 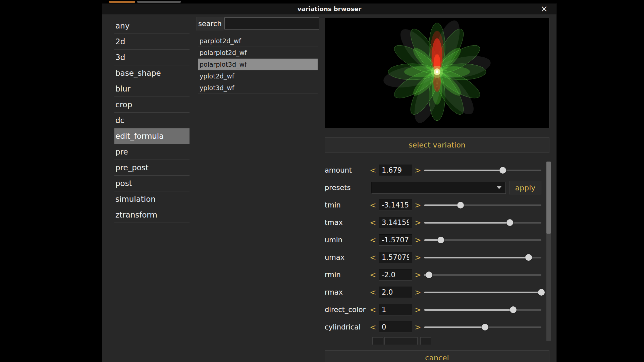 What do you see at coordinates (373, 275) in the screenshot?
I see `decrement-button-rmin: <` at bounding box center [373, 275].